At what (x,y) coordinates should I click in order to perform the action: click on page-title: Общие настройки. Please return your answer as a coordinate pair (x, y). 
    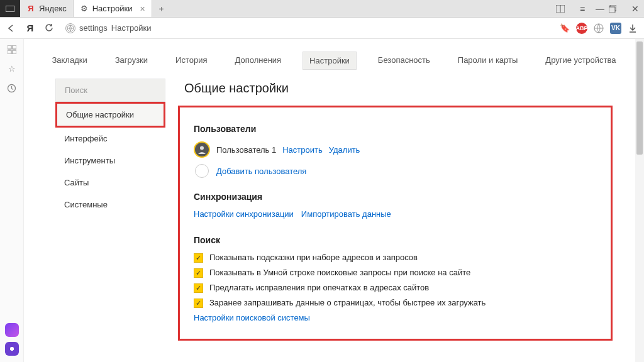
    Looking at the image, I should click on (395, 92).